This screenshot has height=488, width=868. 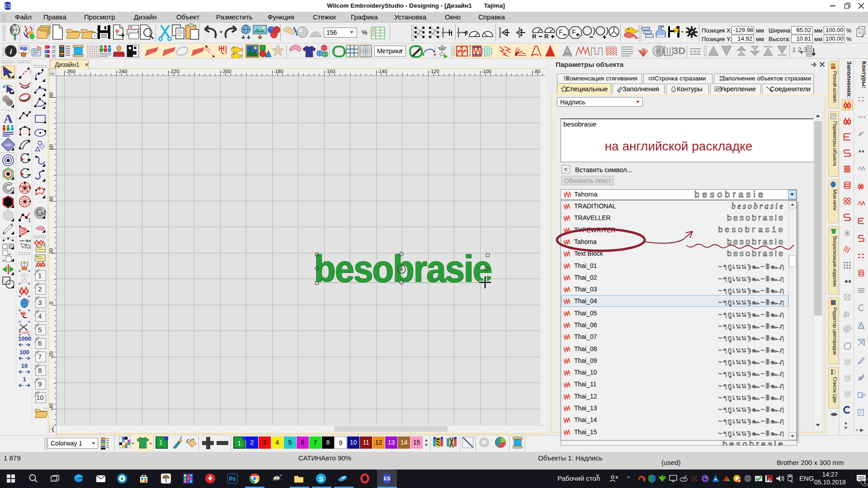 I want to click on svg-text: ABc, so click(x=8, y=145).